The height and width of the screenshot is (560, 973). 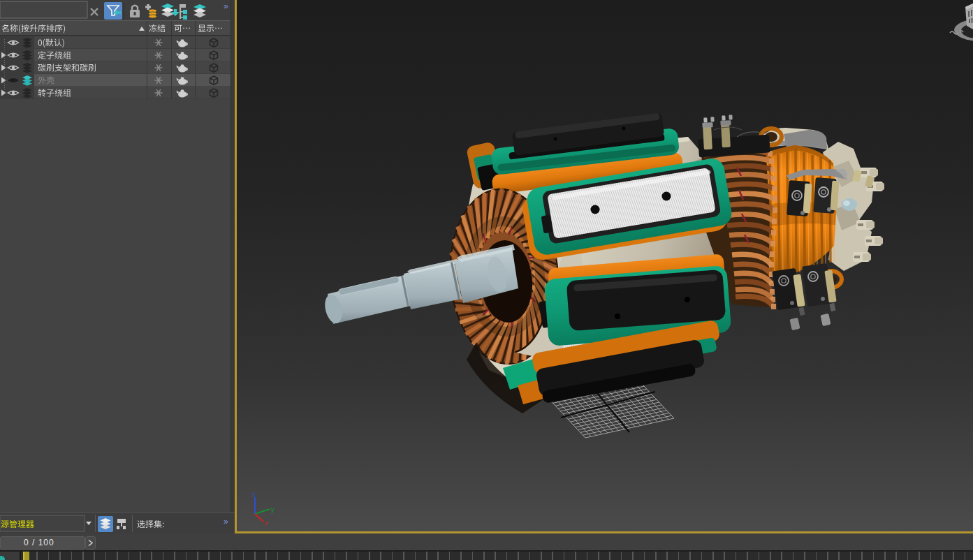 I want to click on svg-text: z, so click(x=254, y=494).